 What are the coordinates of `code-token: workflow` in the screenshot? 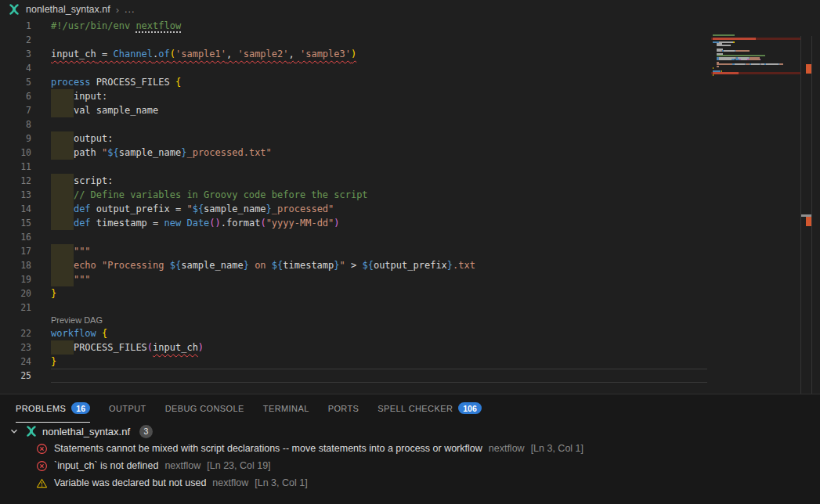 It's located at (74, 333).